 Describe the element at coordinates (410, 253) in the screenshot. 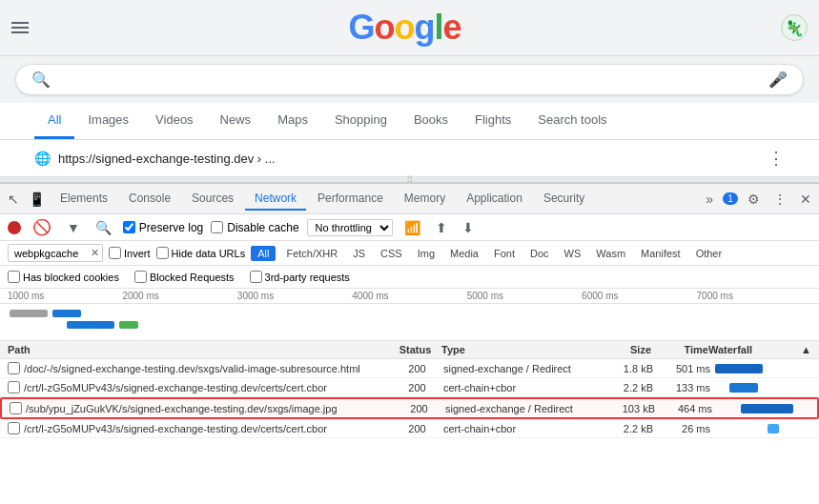

I see `filter-row: ✕ Invert Hide data URLs All Fetch/XHR JS…` at that location.